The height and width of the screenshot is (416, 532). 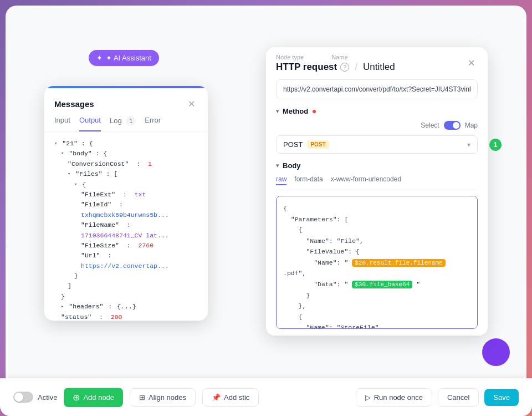 I want to click on node-name-field: Untitled, so click(x=379, y=67).